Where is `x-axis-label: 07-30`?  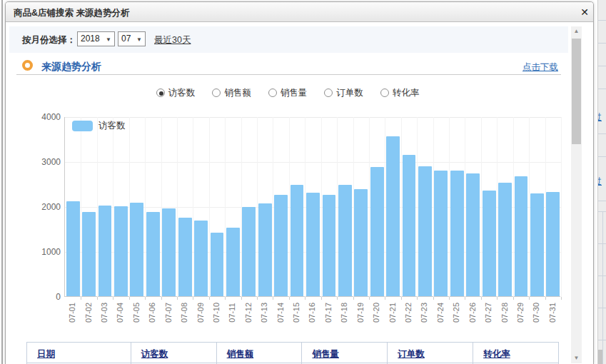
x-axis-label: 07-30 is located at coordinates (536, 315).